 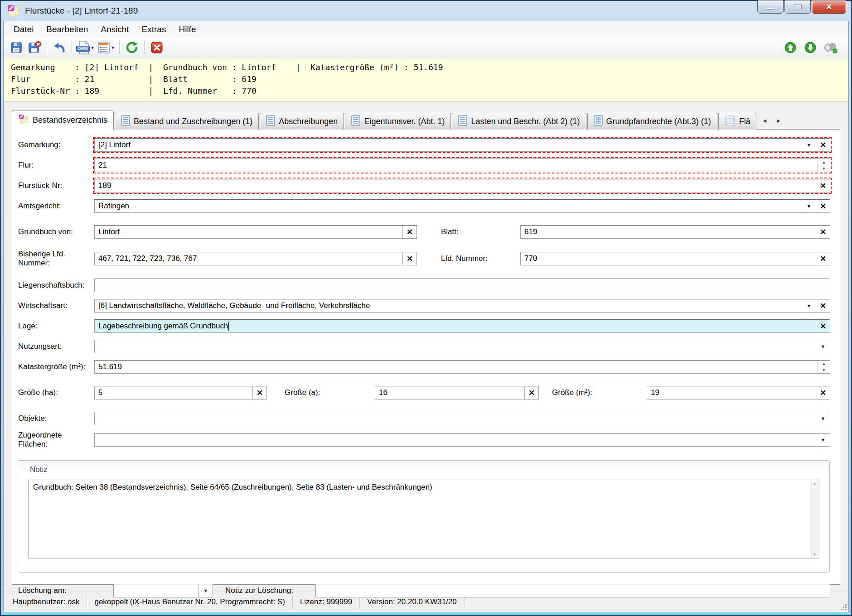 What do you see at coordinates (823, 393) in the screenshot?
I see `groesse-m2-clear-button: ✕` at bounding box center [823, 393].